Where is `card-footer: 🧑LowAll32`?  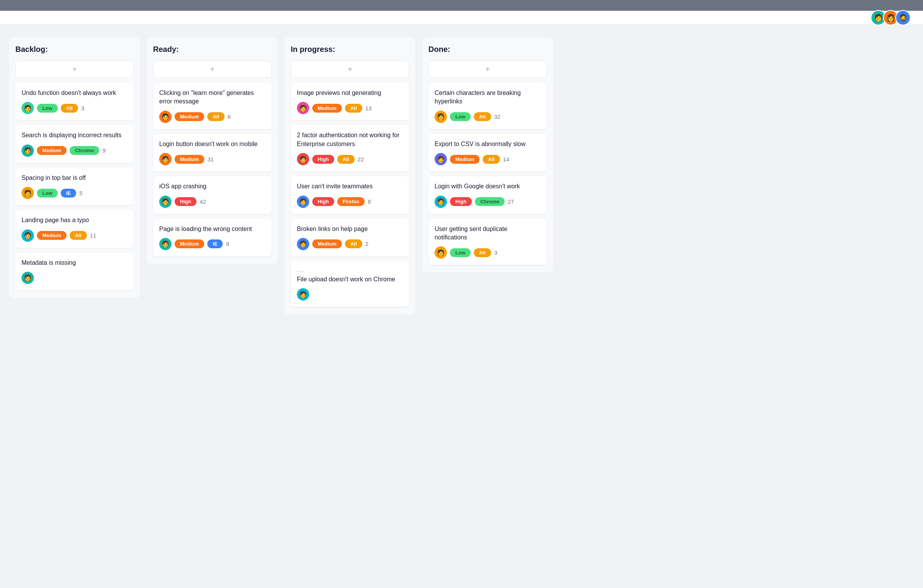 card-footer: 🧑LowAll32 is located at coordinates (488, 117).